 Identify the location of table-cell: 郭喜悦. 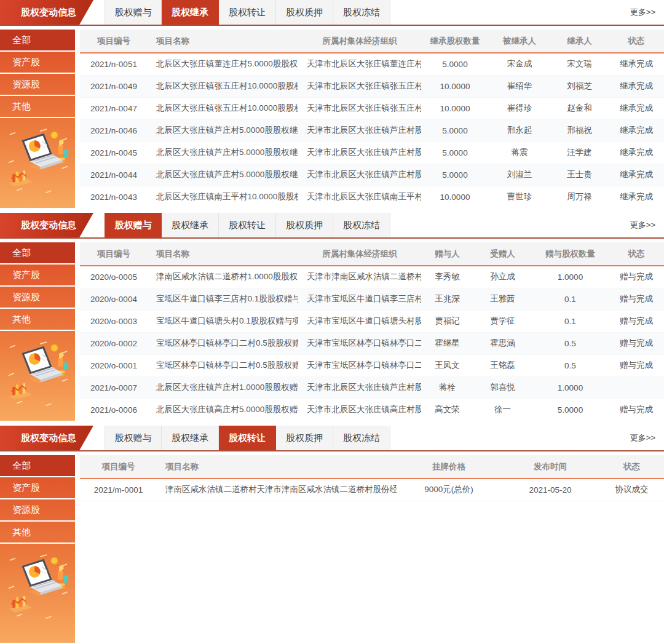
(503, 388).